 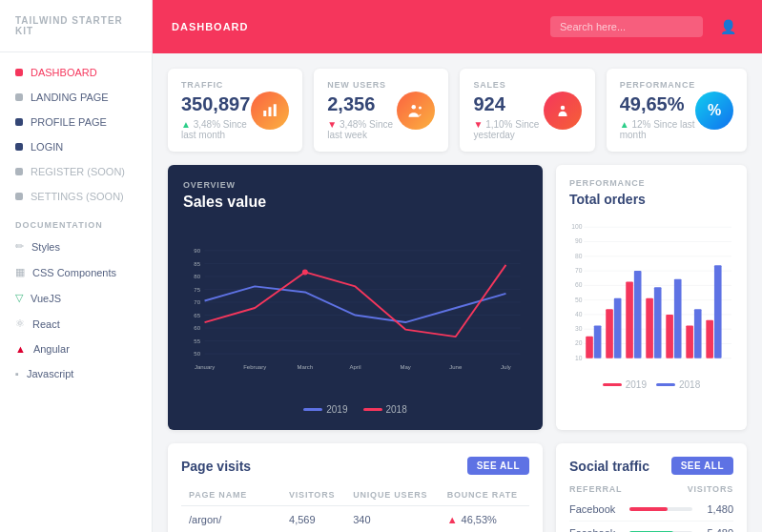 What do you see at coordinates (397, 410) in the screenshot?
I see `legend-label-2018: 2018` at bounding box center [397, 410].